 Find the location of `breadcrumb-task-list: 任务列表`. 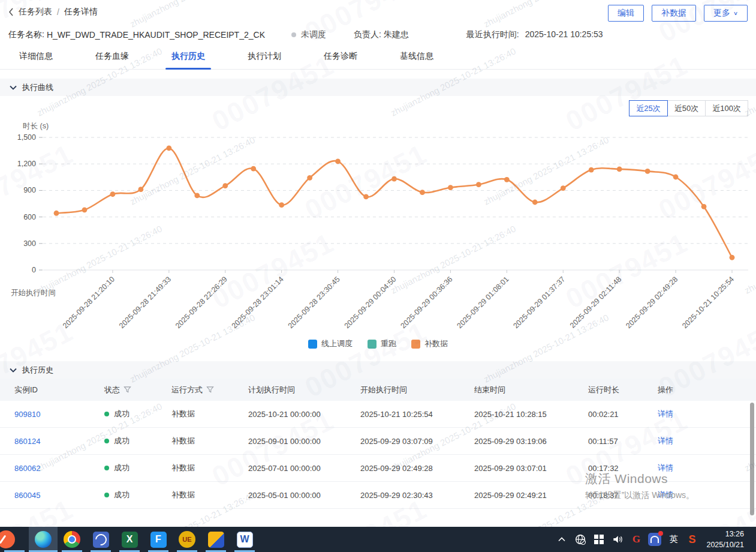

breadcrumb-task-list: 任务列表 is located at coordinates (35, 12).